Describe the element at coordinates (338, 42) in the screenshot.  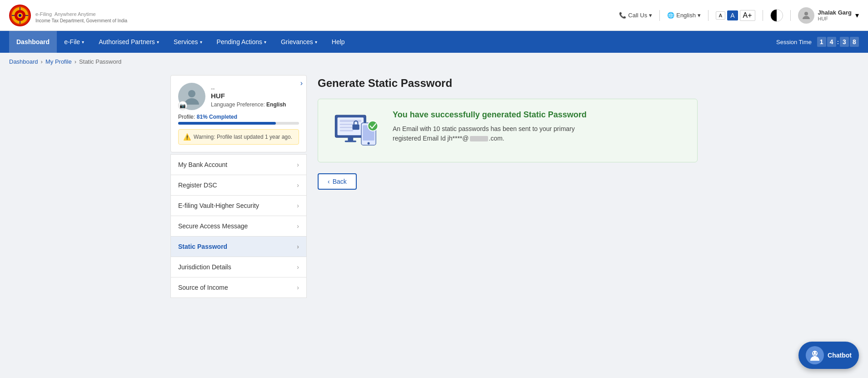
I see `nav-help: Help` at that location.